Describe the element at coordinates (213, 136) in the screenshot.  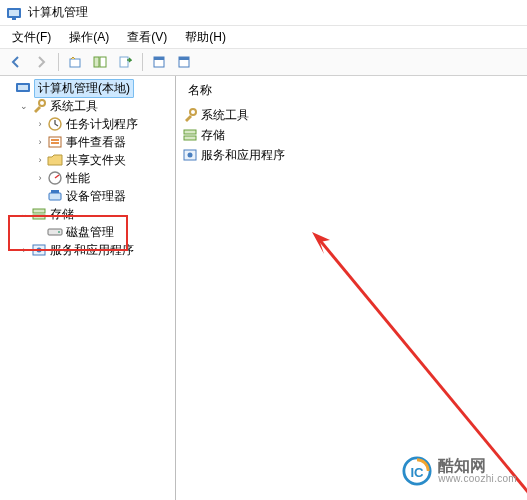
I see `list-label: 存储` at that location.